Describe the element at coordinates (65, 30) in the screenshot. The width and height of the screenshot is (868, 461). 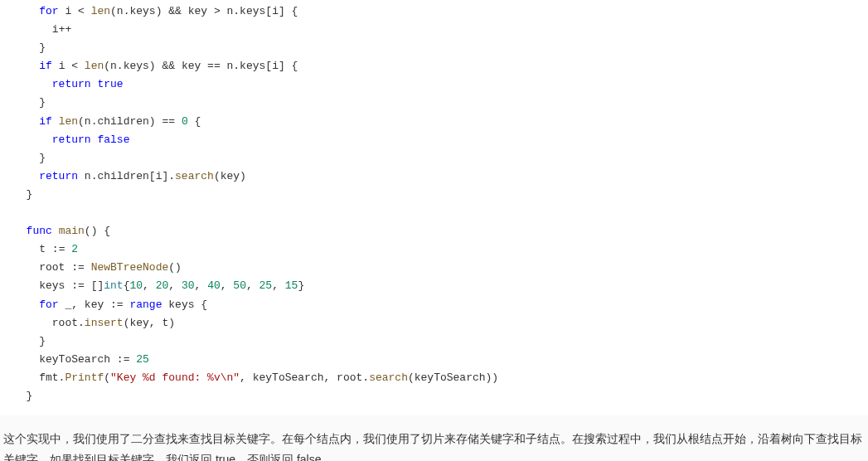
I see `code-token-operator: ++` at that location.